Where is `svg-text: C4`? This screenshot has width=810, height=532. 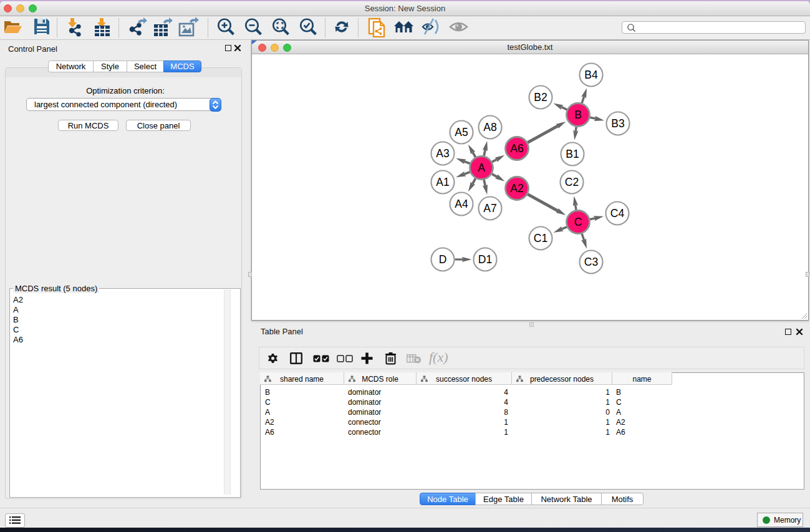 svg-text: C4 is located at coordinates (617, 213).